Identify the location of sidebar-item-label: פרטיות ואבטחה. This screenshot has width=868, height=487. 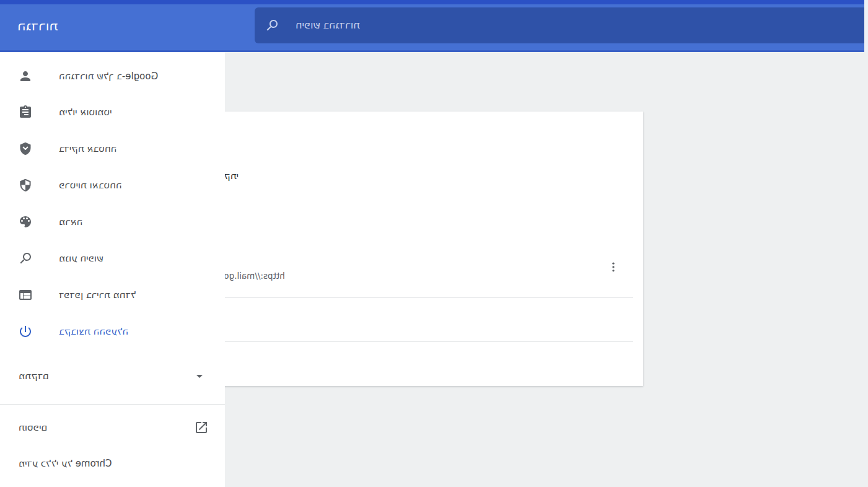
(90, 185).